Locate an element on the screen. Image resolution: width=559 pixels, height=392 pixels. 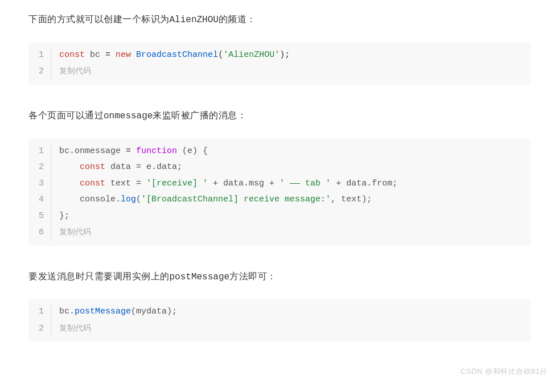
code-content: bc.onmessage = function (e) { is located at coordinates (130, 151).